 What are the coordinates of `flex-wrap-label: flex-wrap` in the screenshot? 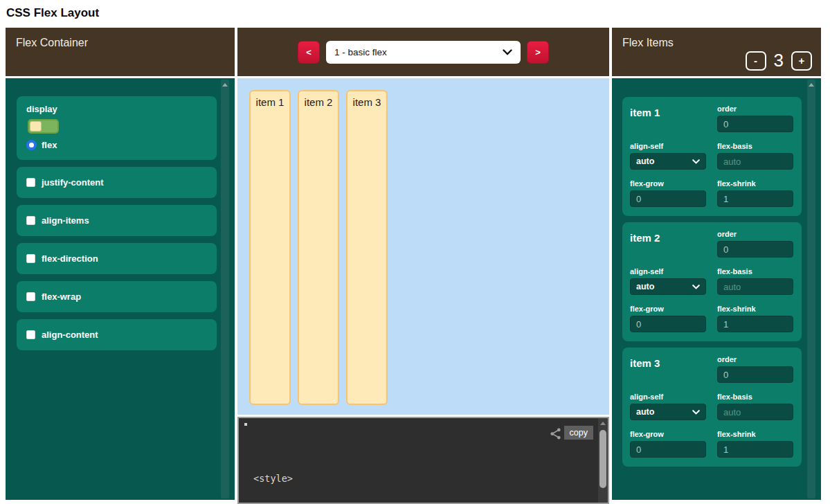 It's located at (61, 296).